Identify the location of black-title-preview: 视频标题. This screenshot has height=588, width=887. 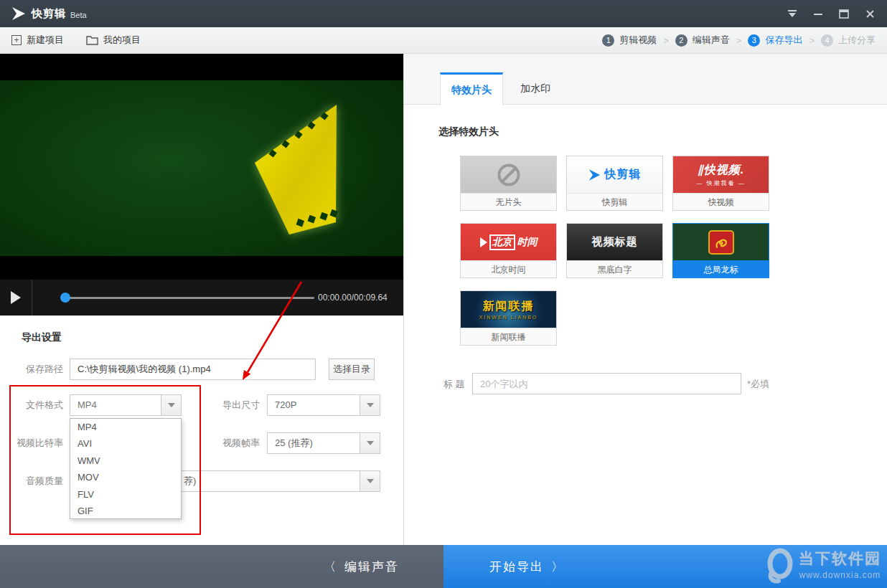
(614, 242).